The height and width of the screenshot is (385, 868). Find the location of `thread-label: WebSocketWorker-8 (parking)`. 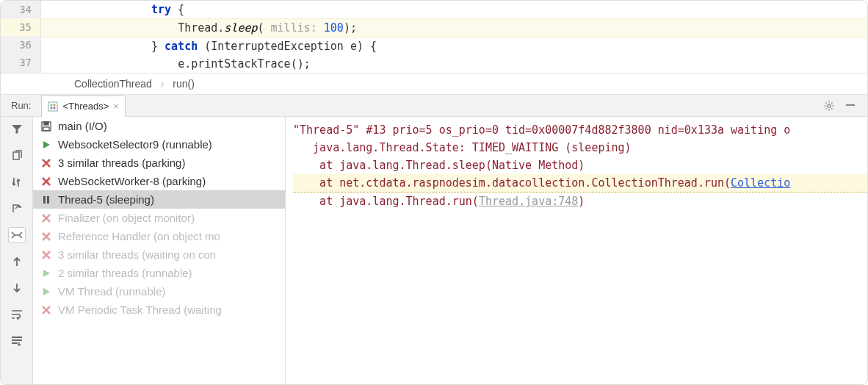

thread-label: WebSocketWorker-8 (parking) is located at coordinates (132, 181).